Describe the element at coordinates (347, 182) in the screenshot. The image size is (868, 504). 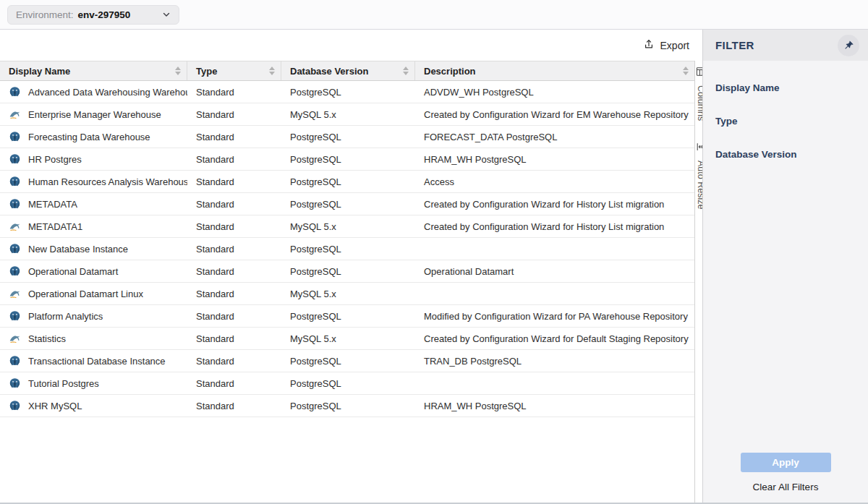
I see `table-row: Human Resources Analysis Warehouse Stand…` at that location.